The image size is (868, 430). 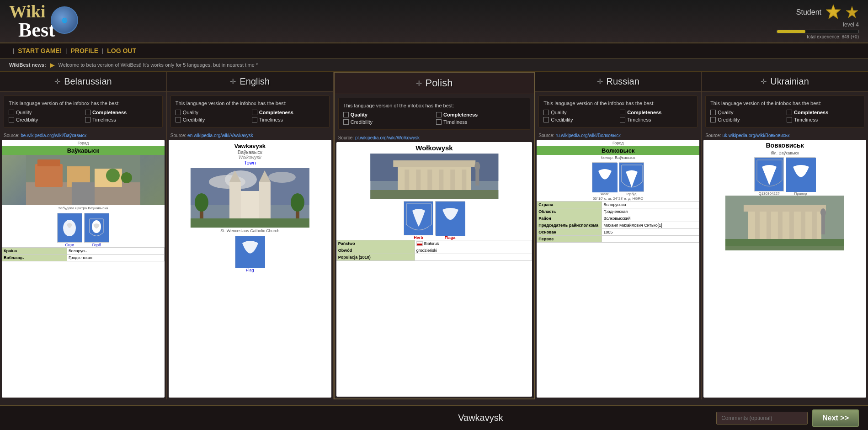 I want to click on drag-handle-ru: ✛, so click(x=600, y=81).